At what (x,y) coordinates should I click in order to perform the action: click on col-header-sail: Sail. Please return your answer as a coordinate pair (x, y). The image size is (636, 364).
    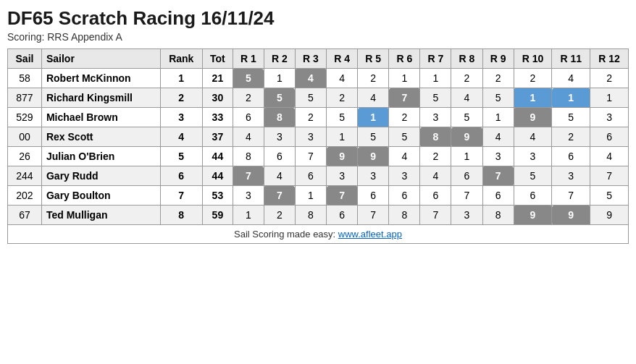
    Looking at the image, I should click on (25, 59).